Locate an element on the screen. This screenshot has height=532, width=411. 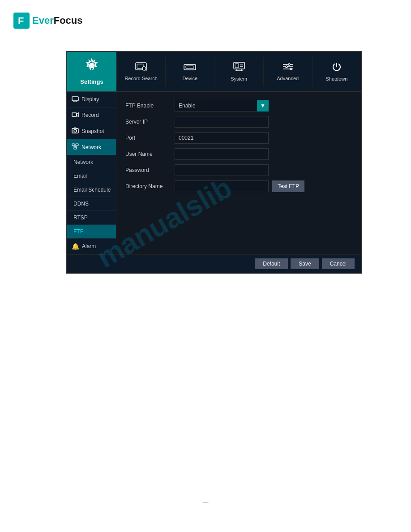
settings-panel: Settings is located at coordinates (92, 72).